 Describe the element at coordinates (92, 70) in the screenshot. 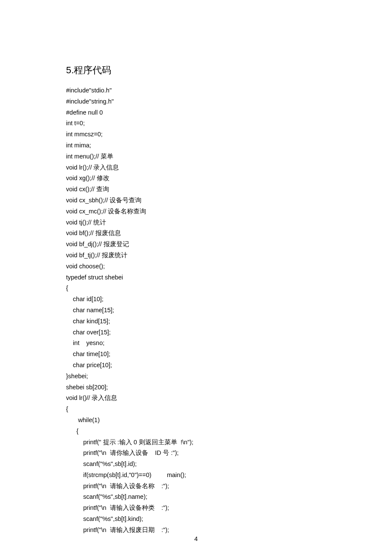

I see `heading-text: 程序代码` at that location.